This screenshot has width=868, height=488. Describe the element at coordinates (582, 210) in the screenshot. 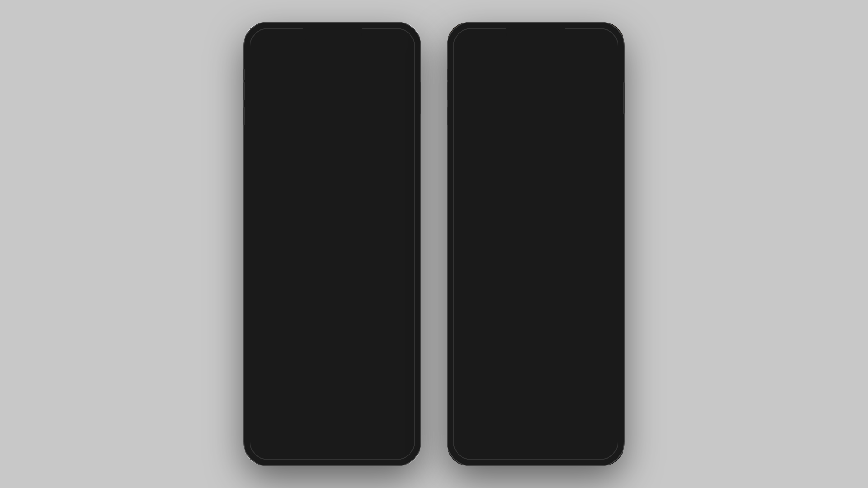

I see `filter-linux-dark: LINUX` at that location.